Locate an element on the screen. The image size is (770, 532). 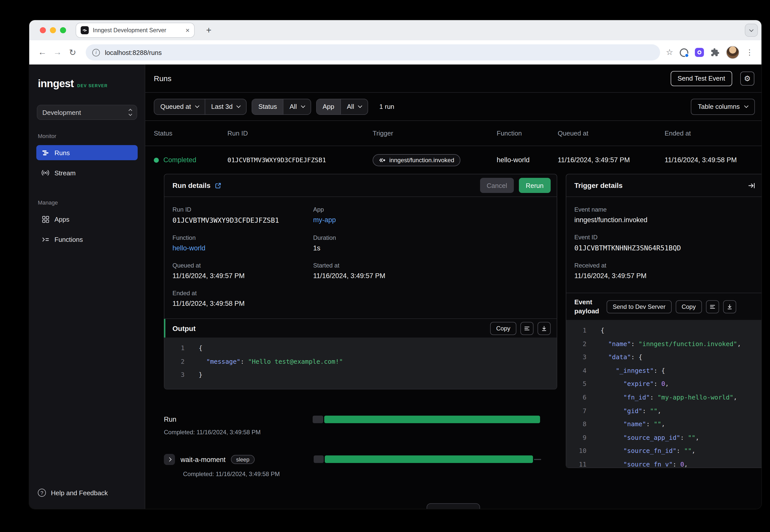
send-test-event-button: Send Test Event is located at coordinates (701, 78).